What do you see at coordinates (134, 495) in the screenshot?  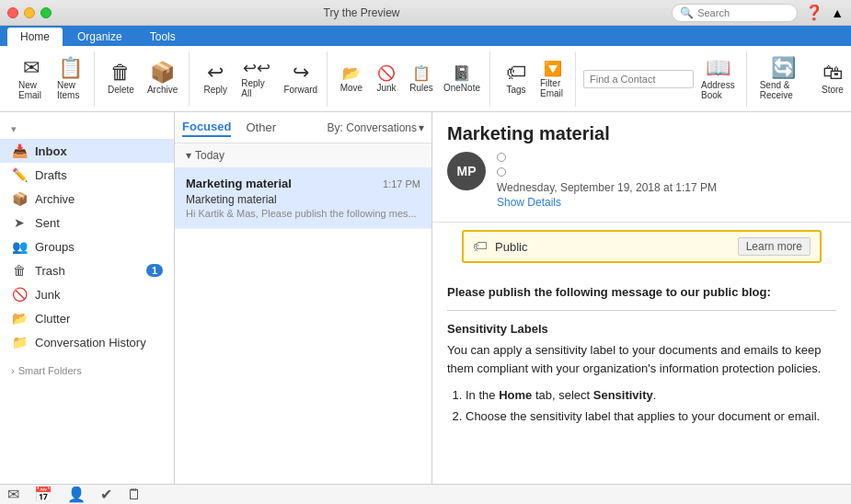 I see `notes-status-icon: 🗒` at bounding box center [134, 495].